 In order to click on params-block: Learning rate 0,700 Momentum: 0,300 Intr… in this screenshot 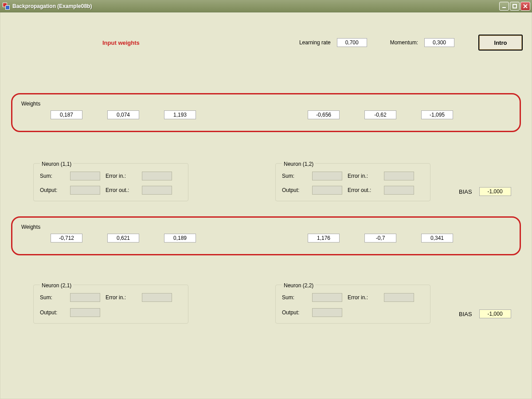, I will do `click(411, 43)`.